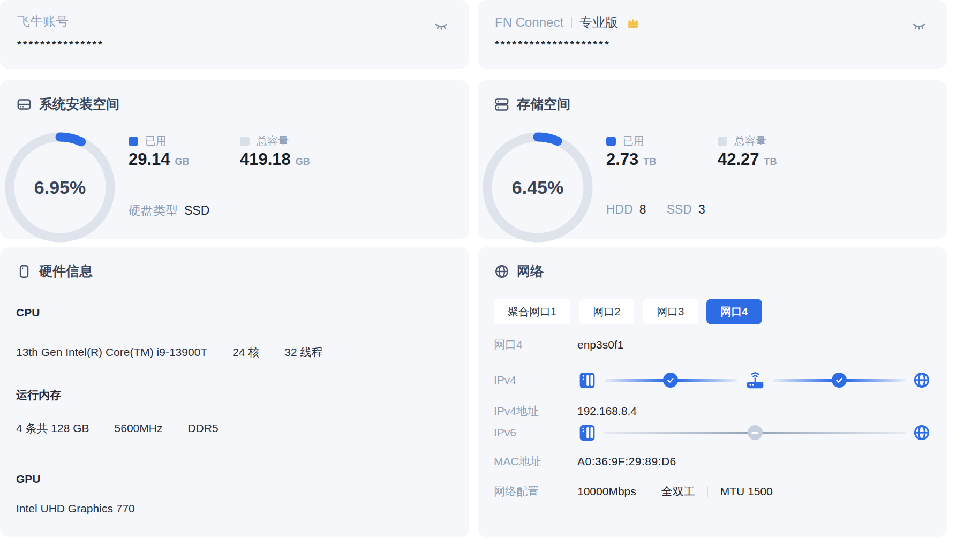  What do you see at coordinates (606, 312) in the screenshot?
I see `tab-port-2: 网口2` at bounding box center [606, 312].